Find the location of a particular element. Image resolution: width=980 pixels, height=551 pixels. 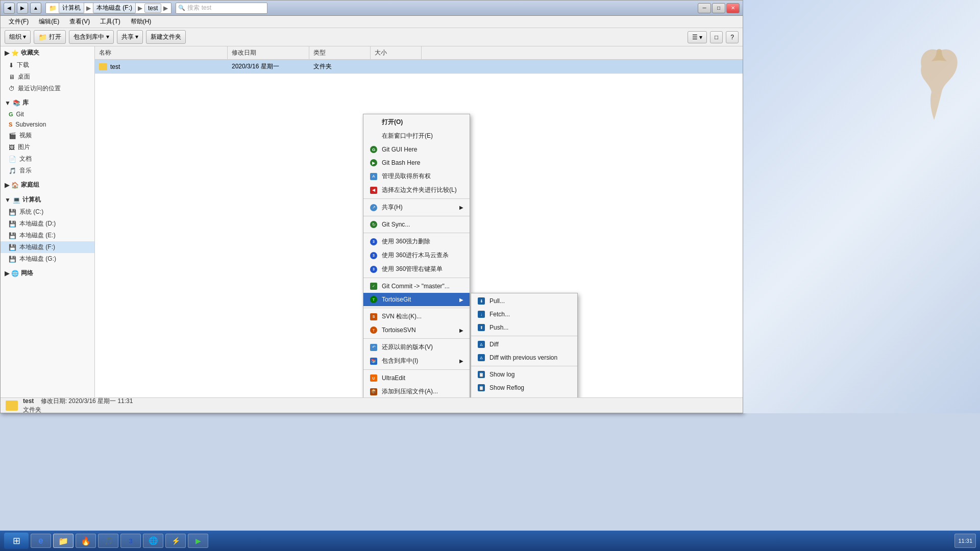

start-button: ⊞ is located at coordinates (16, 541).